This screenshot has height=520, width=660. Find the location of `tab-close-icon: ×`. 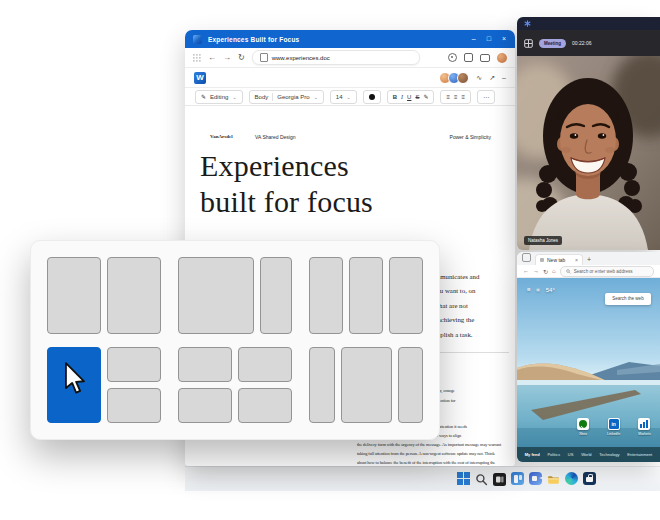

tab-close-icon: × is located at coordinates (576, 260).